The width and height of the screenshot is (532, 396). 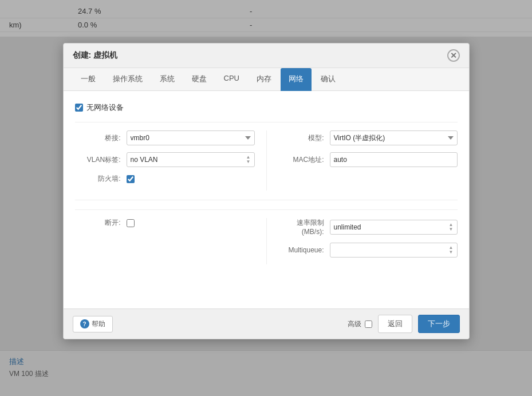 What do you see at coordinates (296, 80) in the screenshot?
I see `tab-network: 网络` at bounding box center [296, 80].